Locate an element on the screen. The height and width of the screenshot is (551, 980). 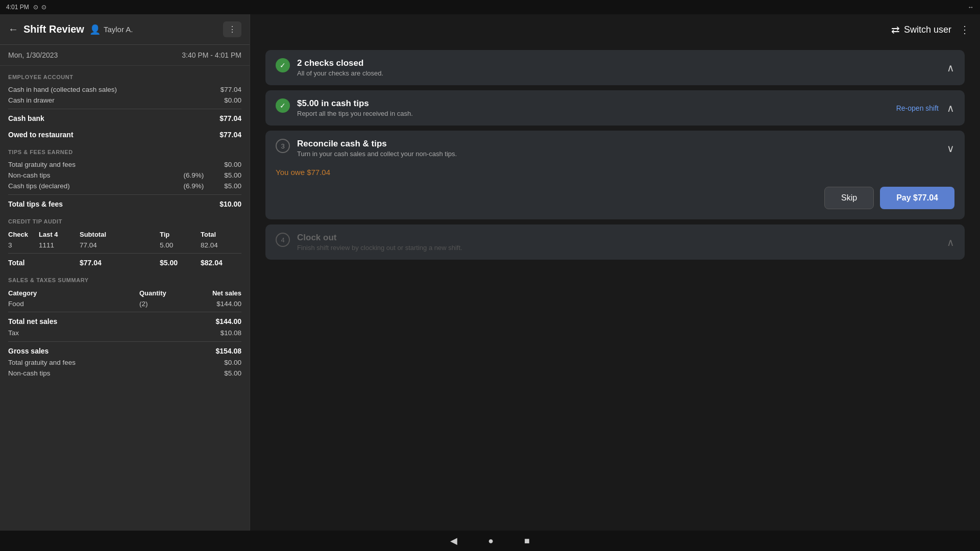
non-cash-tips-row: Non-cash tips (6.9%) $5.00 is located at coordinates (125, 176).